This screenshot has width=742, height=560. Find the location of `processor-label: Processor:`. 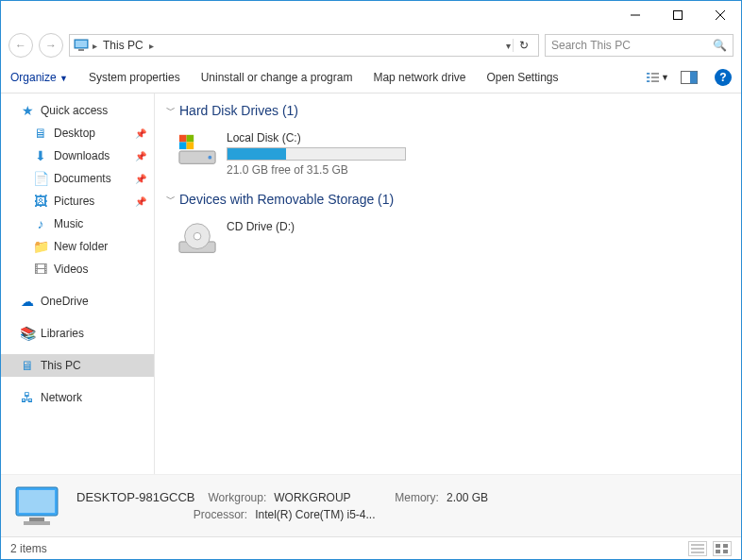

processor-label: Processor: is located at coordinates (221, 515).